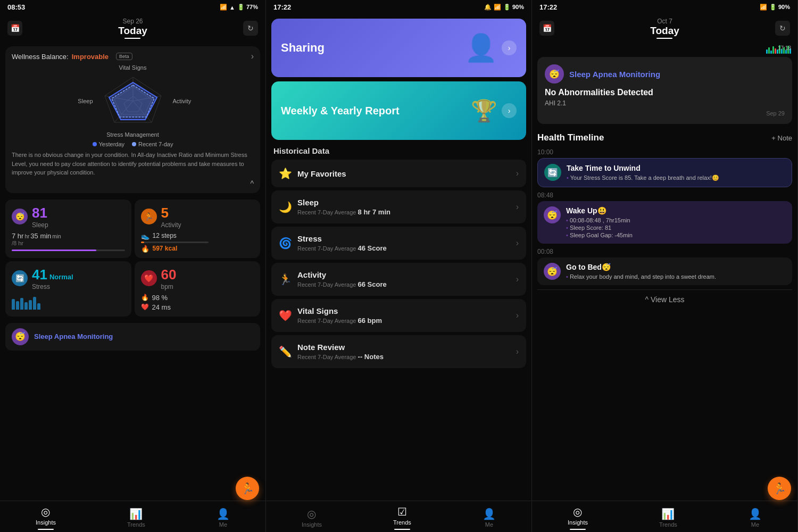 The width and height of the screenshot is (798, 532). I want to click on calendar-icon-3: 📅, so click(547, 28).